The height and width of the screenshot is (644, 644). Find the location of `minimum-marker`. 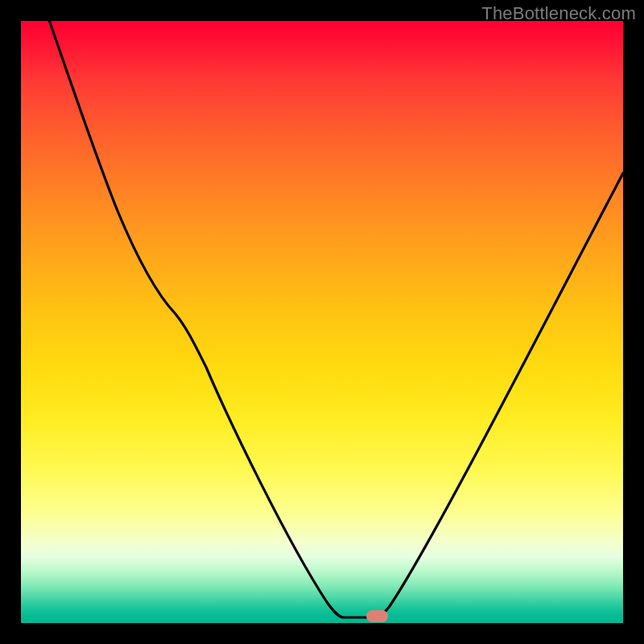

minimum-marker is located at coordinates (377, 617).